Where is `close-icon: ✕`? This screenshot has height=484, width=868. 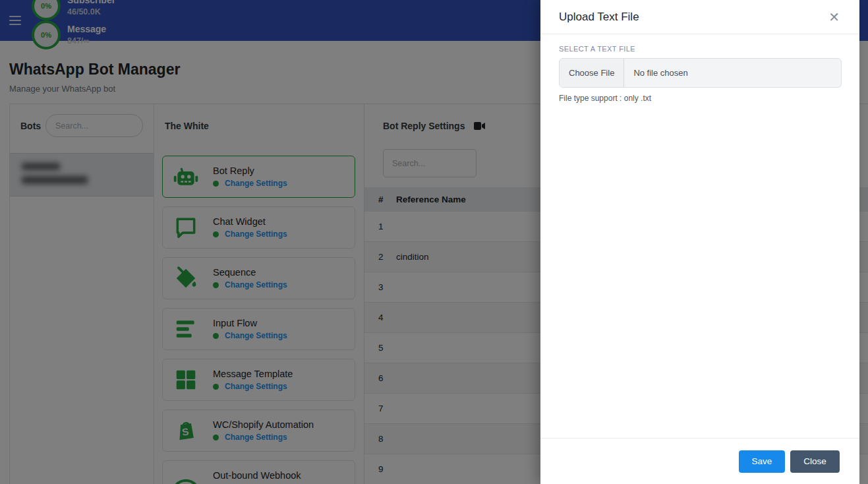 close-icon: ✕ is located at coordinates (834, 17).